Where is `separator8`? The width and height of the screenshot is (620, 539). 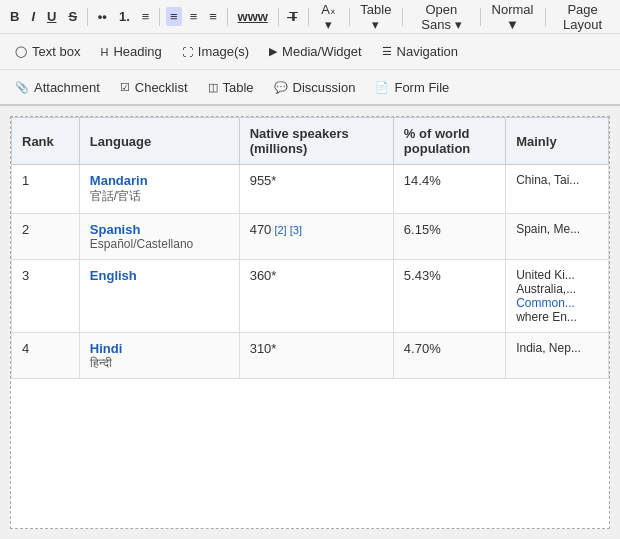
separator8 is located at coordinates (480, 17).